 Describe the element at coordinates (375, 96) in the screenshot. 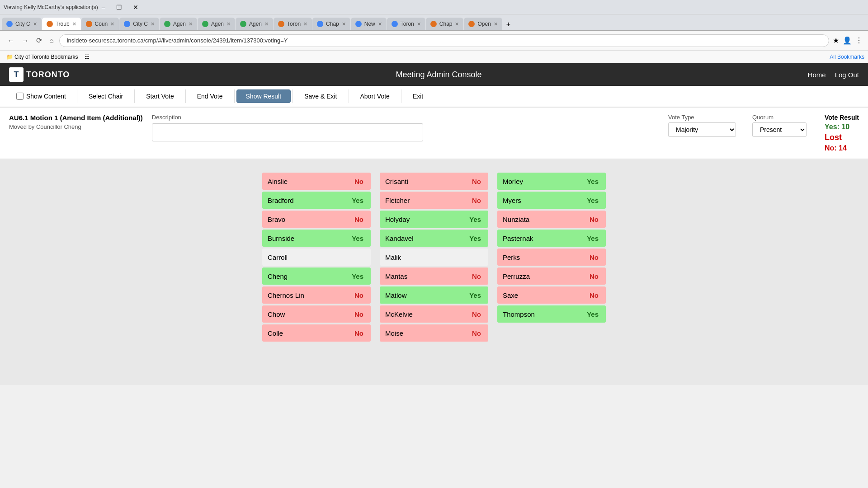

I see `abort-vote-button: Abort Vote` at that location.